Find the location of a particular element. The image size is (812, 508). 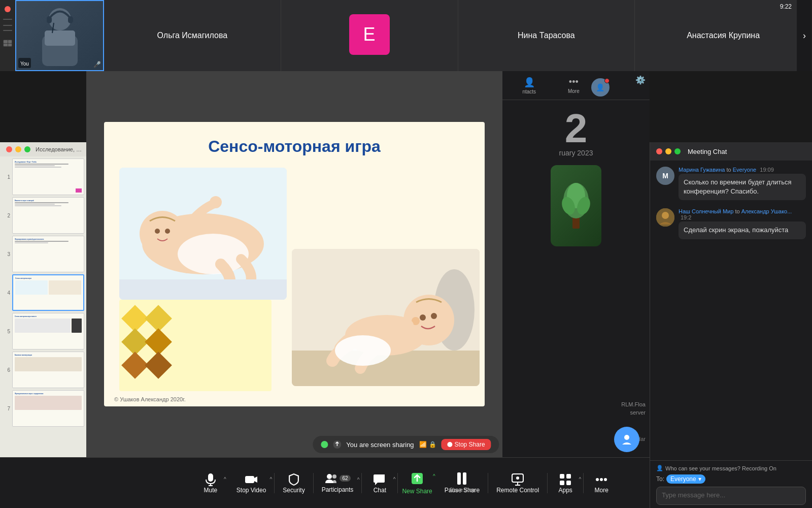

chat-message-input: Type message here... is located at coordinates (731, 496).